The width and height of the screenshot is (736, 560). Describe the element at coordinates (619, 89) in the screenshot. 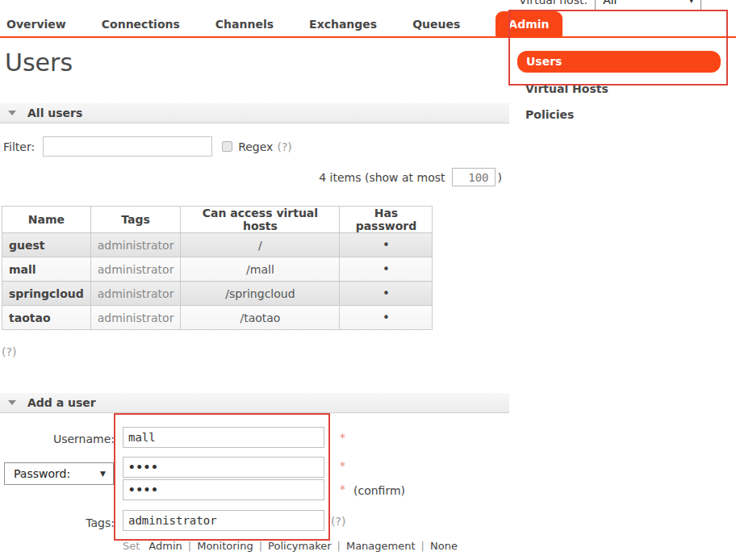

I see `sidebar-item-virtual-hosts: Virtual Hosts` at that location.